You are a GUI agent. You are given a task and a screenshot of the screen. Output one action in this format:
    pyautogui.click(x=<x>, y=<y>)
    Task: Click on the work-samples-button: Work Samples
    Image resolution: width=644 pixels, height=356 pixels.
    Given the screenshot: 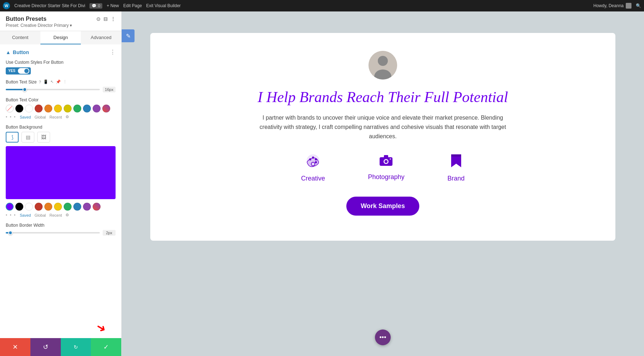 What is the action you would take?
    pyautogui.click(x=383, y=206)
    